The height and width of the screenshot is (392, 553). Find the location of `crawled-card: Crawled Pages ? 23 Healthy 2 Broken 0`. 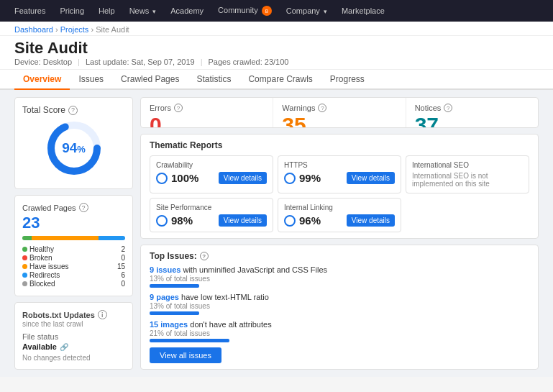

crawled-card: Crawled Pages ? 23 Healthy 2 Broken 0 is located at coordinates (73, 246).